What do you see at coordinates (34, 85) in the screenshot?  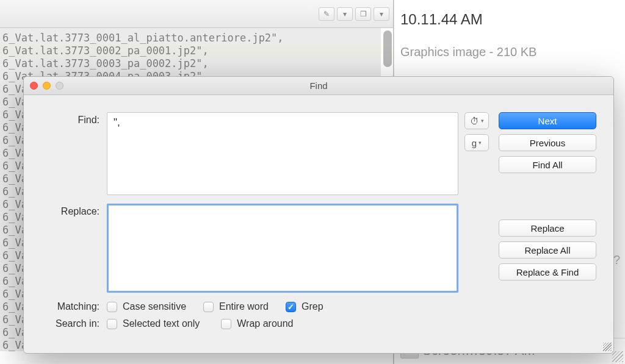 I see `close-icon` at bounding box center [34, 85].